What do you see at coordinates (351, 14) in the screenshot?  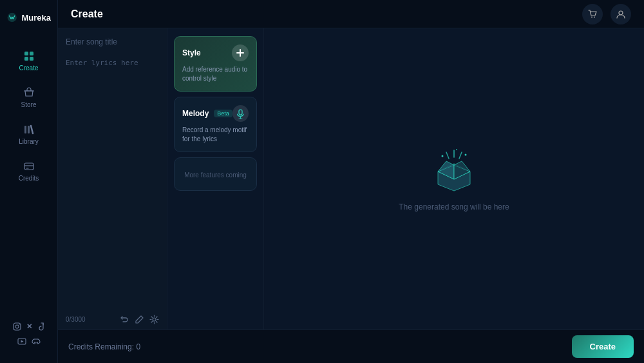 I see `topbar: Create` at bounding box center [351, 14].